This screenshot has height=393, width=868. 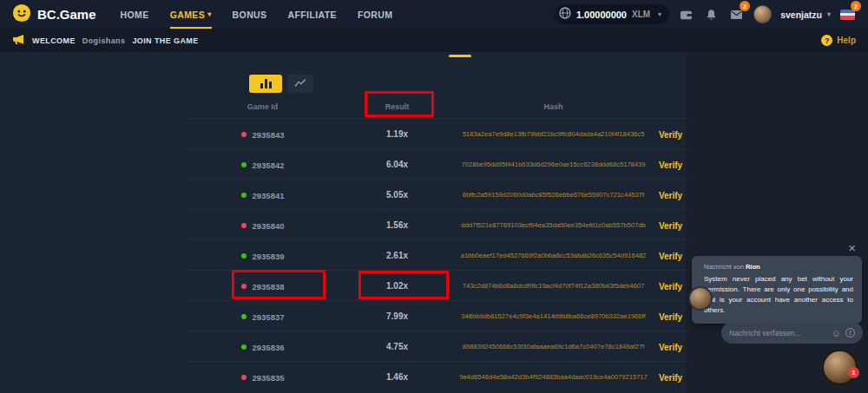 What do you see at coordinates (852, 248) in the screenshot?
I see `chat-close-icon: ✕` at bounding box center [852, 248].